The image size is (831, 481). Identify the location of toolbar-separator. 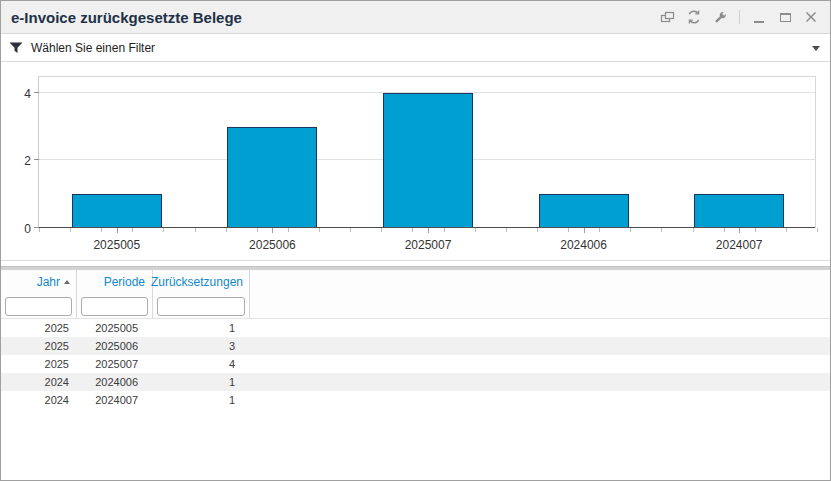
(740, 17).